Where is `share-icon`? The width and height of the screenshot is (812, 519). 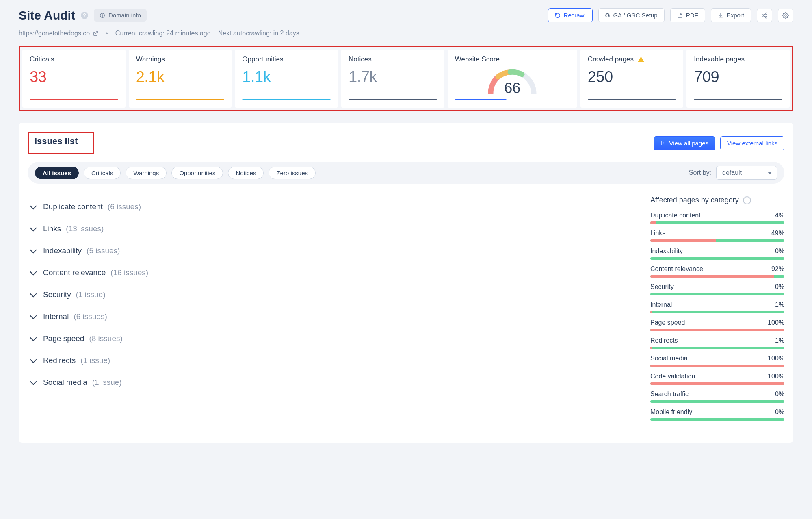 share-icon is located at coordinates (764, 15).